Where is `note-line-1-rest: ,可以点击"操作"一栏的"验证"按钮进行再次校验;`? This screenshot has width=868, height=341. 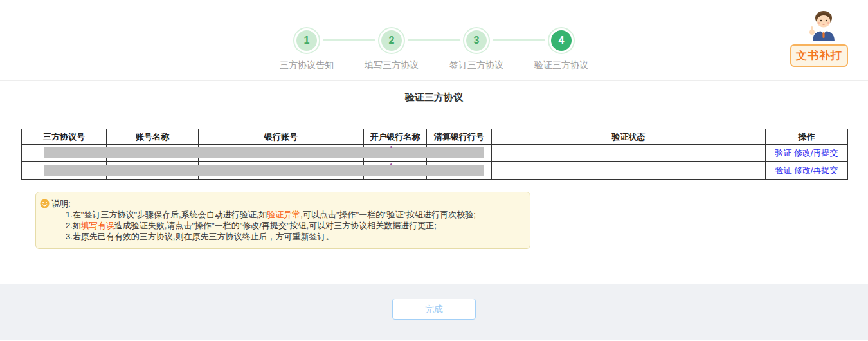 note-line-1-rest: ,可以点击"操作"一栏的"验证"按钮进行再次校验; is located at coordinates (388, 215).